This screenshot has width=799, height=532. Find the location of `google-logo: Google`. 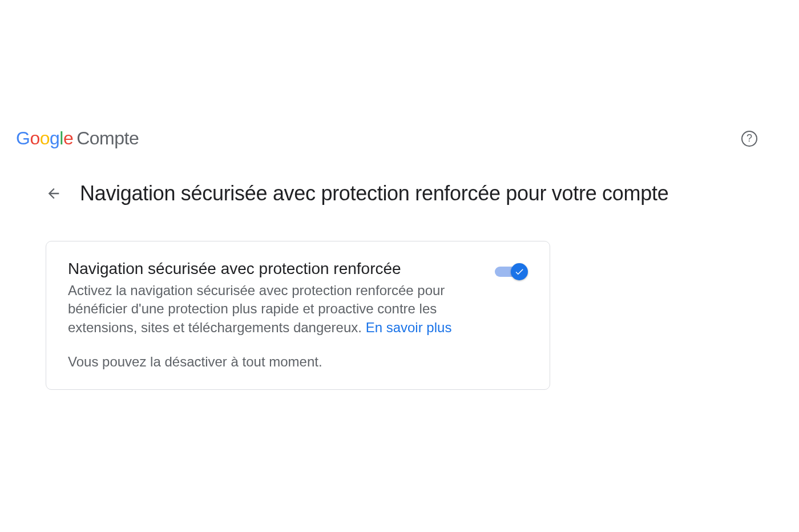

google-logo: Google is located at coordinates (45, 138).